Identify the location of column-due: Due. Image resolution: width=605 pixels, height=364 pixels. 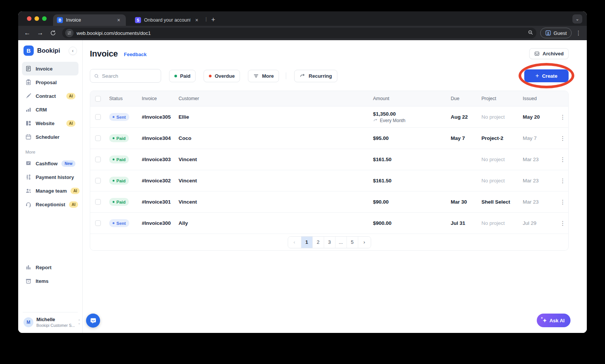
(466, 99).